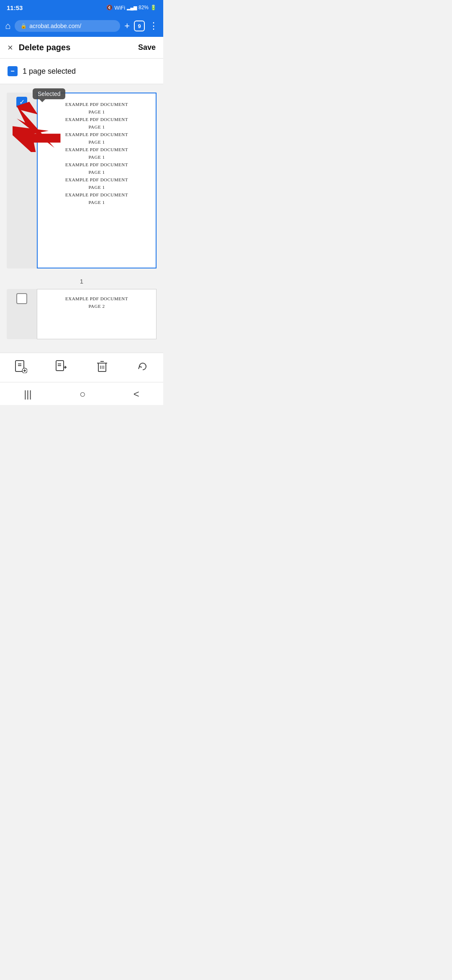  What do you see at coordinates (97, 172) in the screenshot?
I see `pdf-line-10: PAGE 1` at bounding box center [97, 172].